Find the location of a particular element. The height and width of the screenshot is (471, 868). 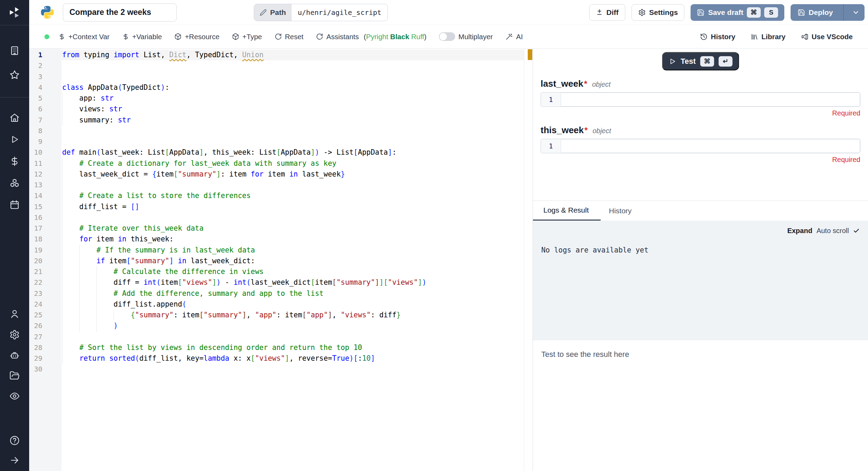

test-button: Test ⌘ ↵ is located at coordinates (701, 61).